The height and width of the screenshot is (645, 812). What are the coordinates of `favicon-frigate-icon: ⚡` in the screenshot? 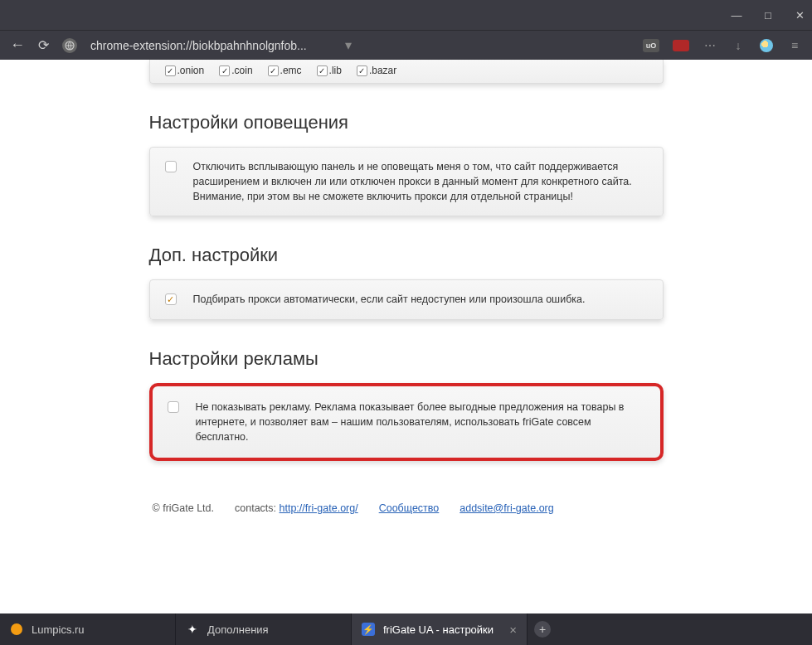 It's located at (368, 629).